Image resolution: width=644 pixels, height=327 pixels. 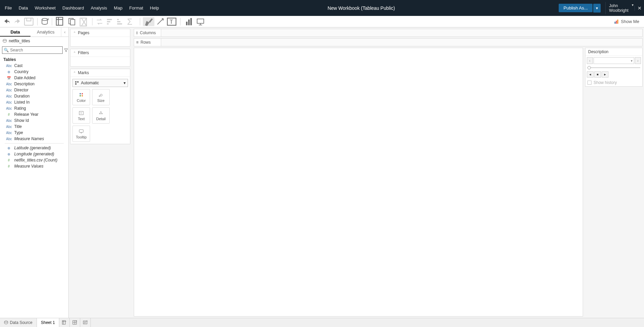 What do you see at coordinates (46, 32) in the screenshot?
I see `tab-analytics: Analytics` at bounding box center [46, 32].